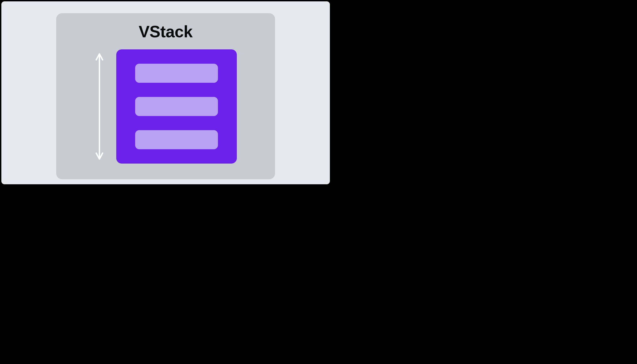  What do you see at coordinates (100, 106) in the screenshot?
I see `vertical-arrow-icon` at bounding box center [100, 106].